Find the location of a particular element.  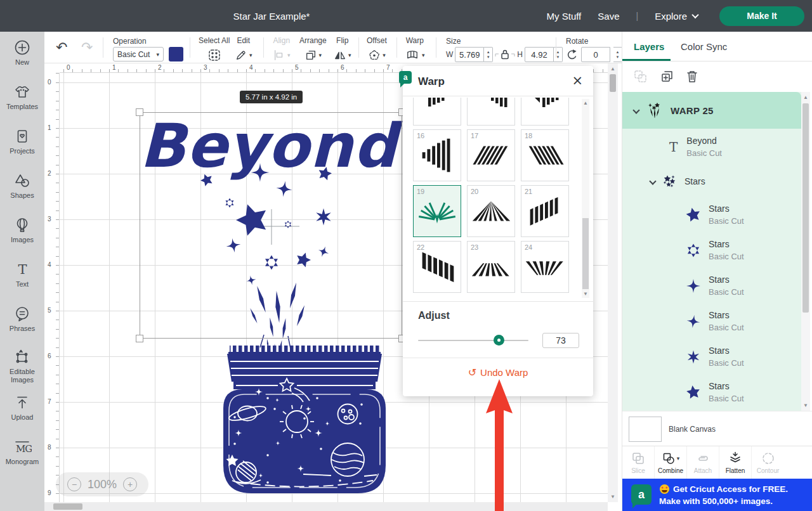

close-icon: × is located at coordinates (577, 81).